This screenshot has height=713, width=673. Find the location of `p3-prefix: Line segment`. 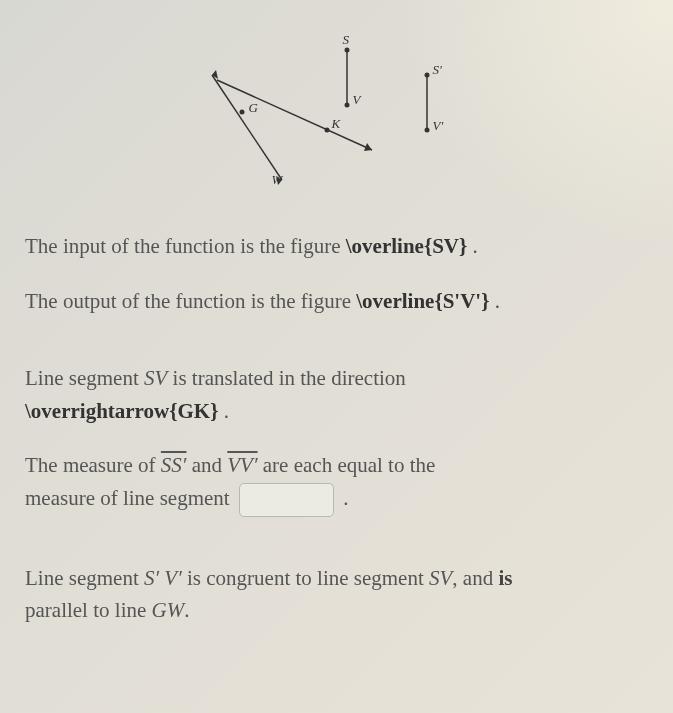

p3-prefix: Line segment is located at coordinates (84, 378).